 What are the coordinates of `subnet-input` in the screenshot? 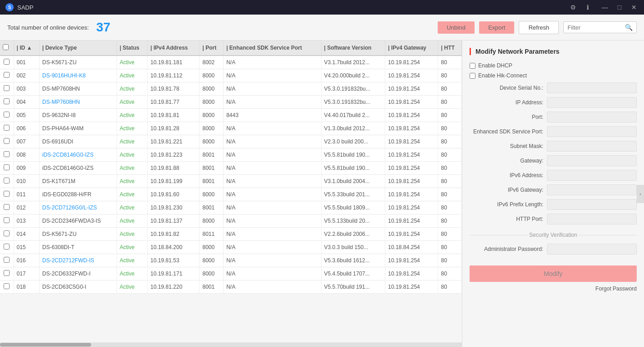 It's located at (592, 146).